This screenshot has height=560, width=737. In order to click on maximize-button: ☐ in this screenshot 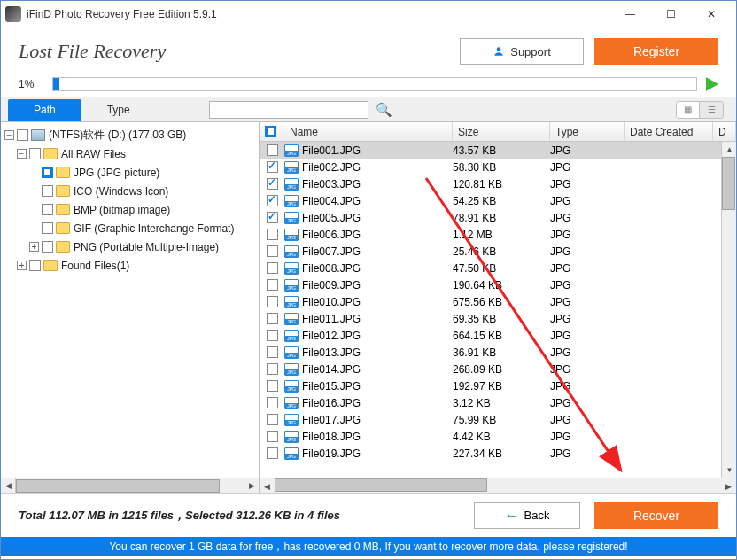, I will do `click(671, 14)`.